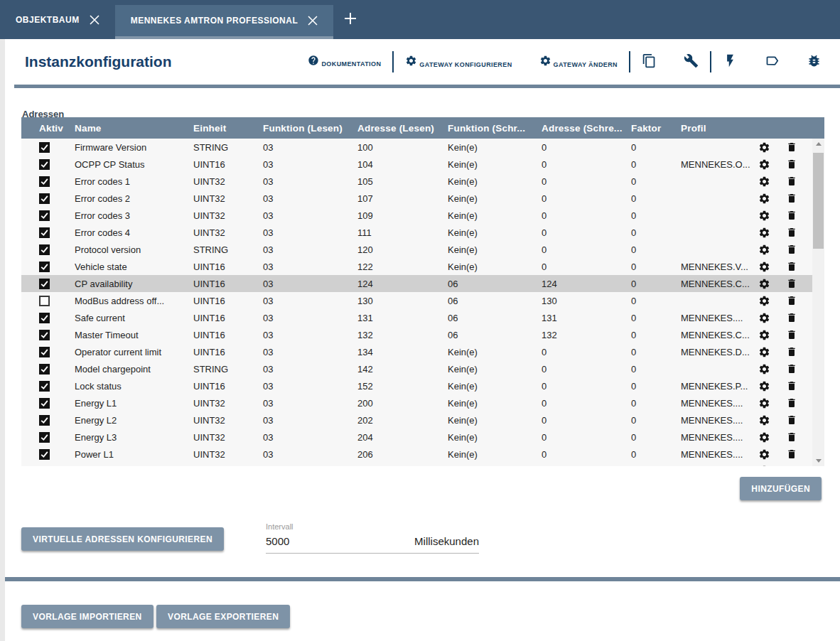 This screenshot has width=840, height=641. Describe the element at coordinates (416, 437) in the screenshot. I see `table-row: Energy L3 UINT32 03 204 Kein(e) 0 0 MENN…` at that location.